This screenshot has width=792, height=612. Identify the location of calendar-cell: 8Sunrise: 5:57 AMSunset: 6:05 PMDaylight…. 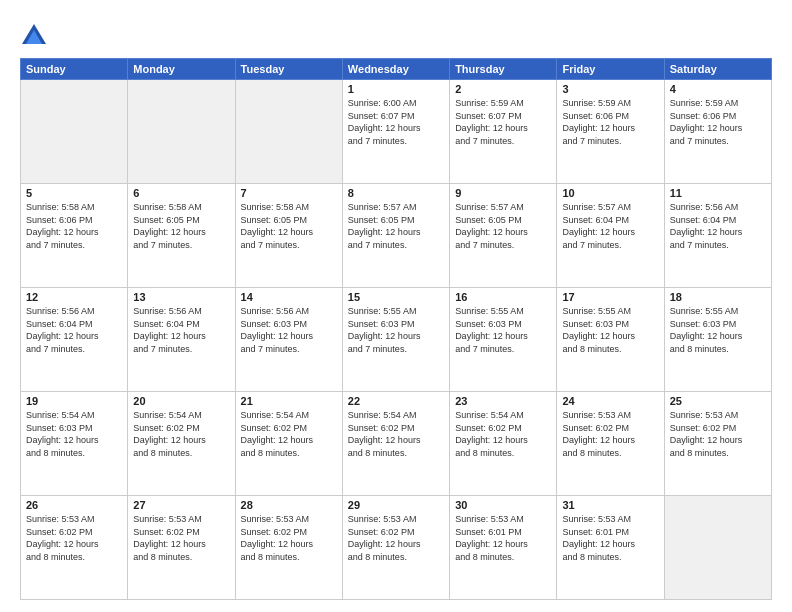
(396, 236).